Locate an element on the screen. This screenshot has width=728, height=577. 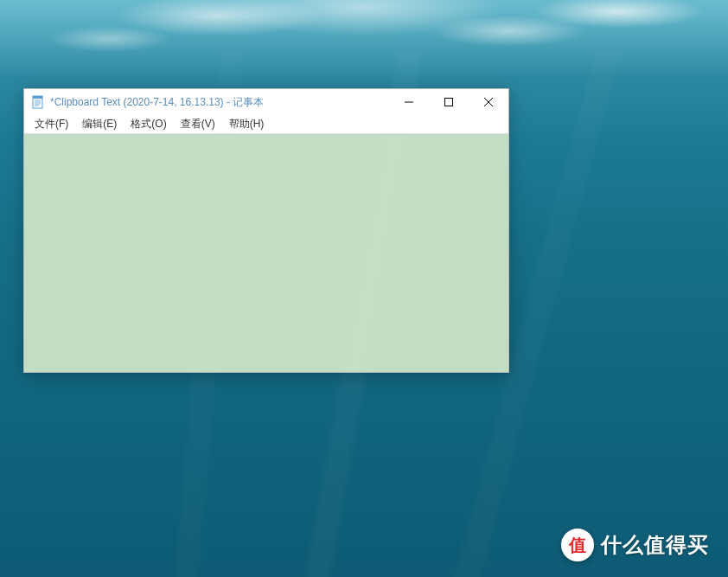
watermark: 值 什么值得买 is located at coordinates (635, 545).